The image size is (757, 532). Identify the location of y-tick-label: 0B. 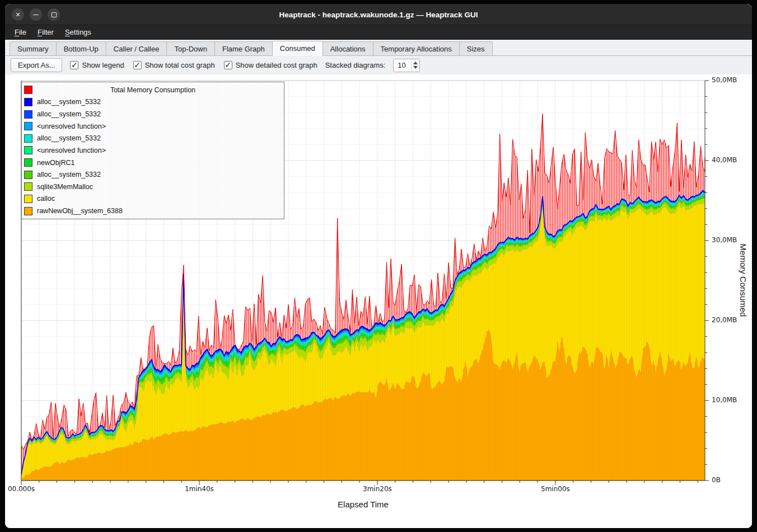
(716, 480).